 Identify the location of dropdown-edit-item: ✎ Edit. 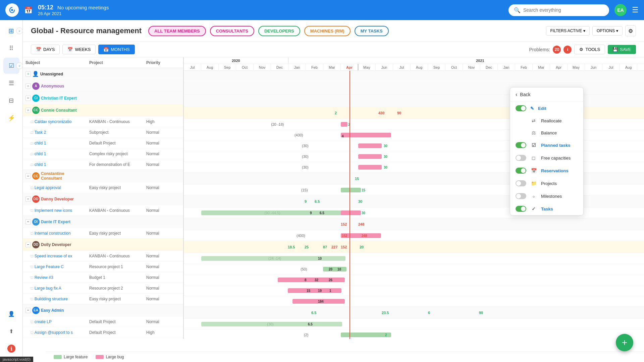
(547, 108).